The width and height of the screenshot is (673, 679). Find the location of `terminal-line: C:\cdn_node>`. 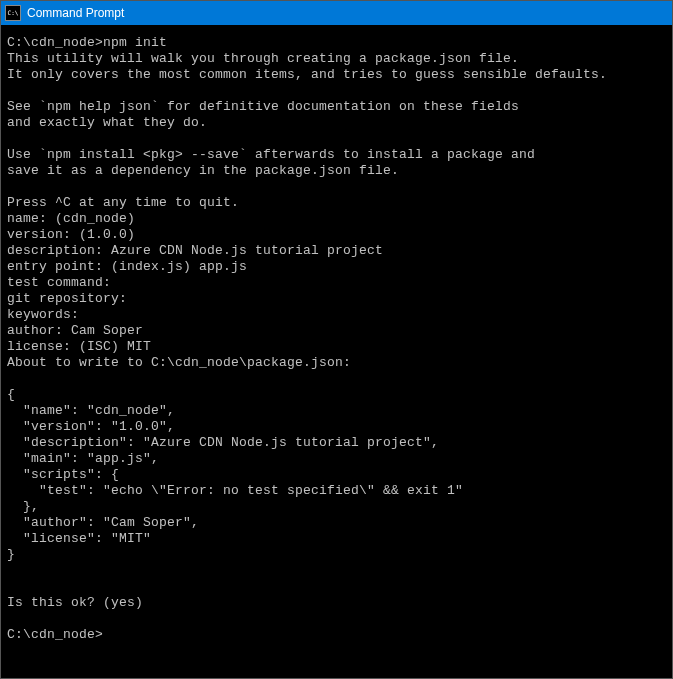

terminal-line: C:\cdn_node> is located at coordinates (336, 635).